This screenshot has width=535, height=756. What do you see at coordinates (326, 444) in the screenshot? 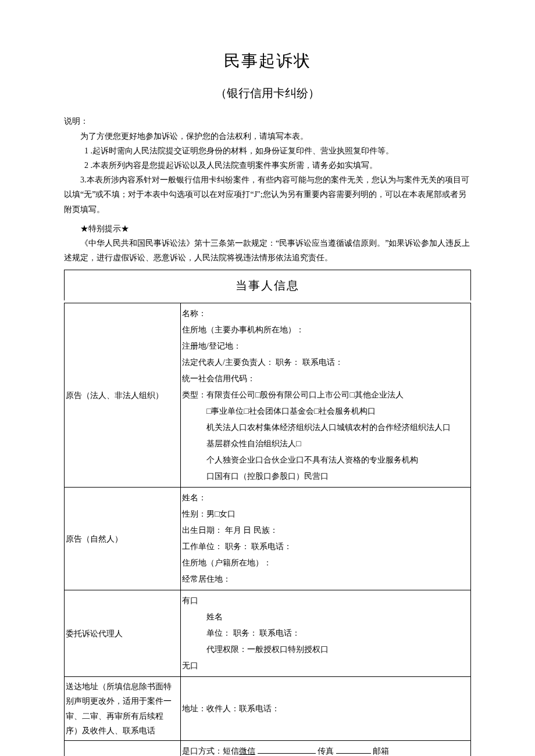
I see `org-type-4: 基层群众性自治组织法人□` at bounding box center [326, 444].